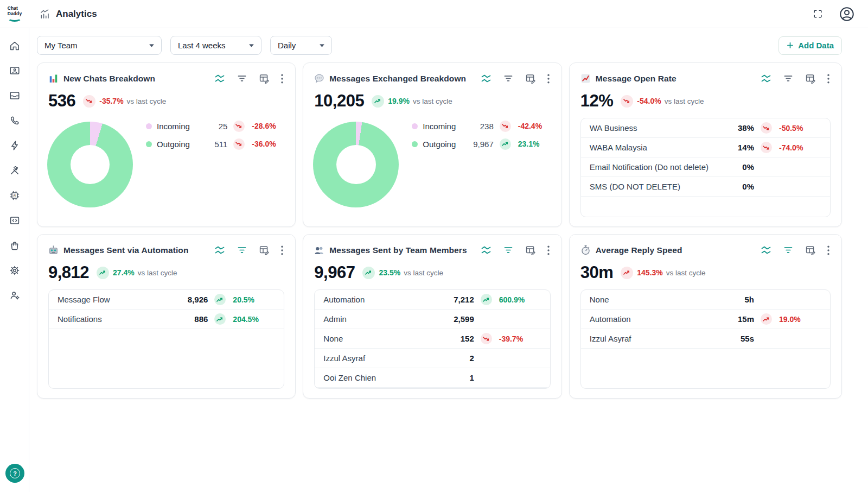 This screenshot has width=868, height=492. Describe the element at coordinates (398, 250) in the screenshot. I see `card-title: Messages Sent by Team Members` at that location.